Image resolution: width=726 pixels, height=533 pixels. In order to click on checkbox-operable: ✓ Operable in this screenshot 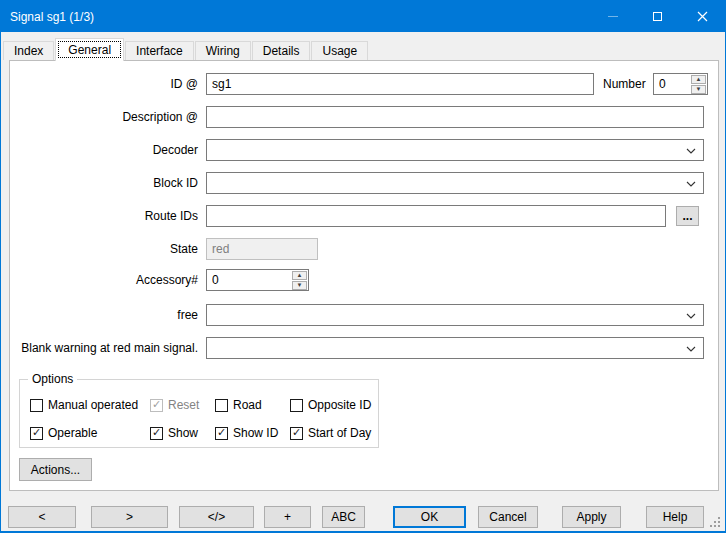, I will do `click(64, 433)`.